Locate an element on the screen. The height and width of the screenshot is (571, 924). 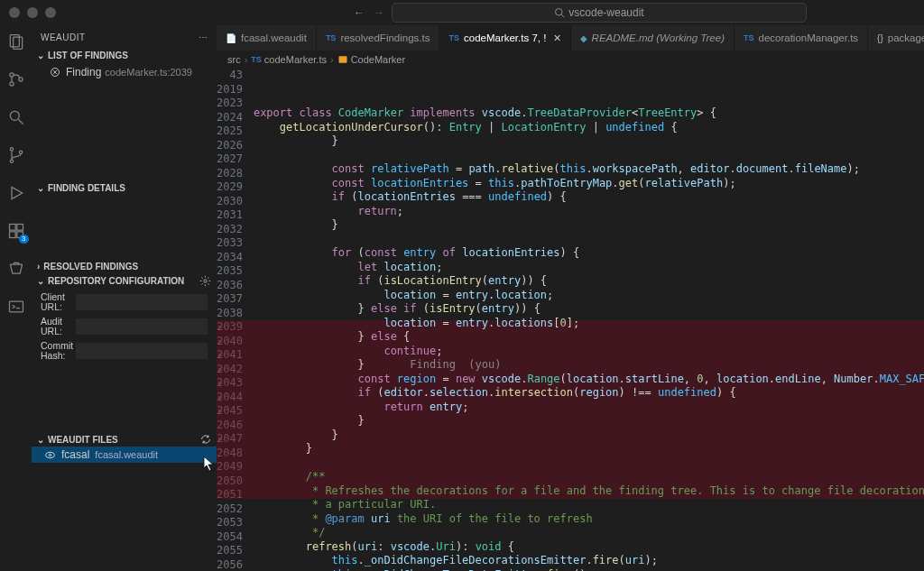
titlebar: ← → vscode-weaudit is located at coordinates (462, 13).